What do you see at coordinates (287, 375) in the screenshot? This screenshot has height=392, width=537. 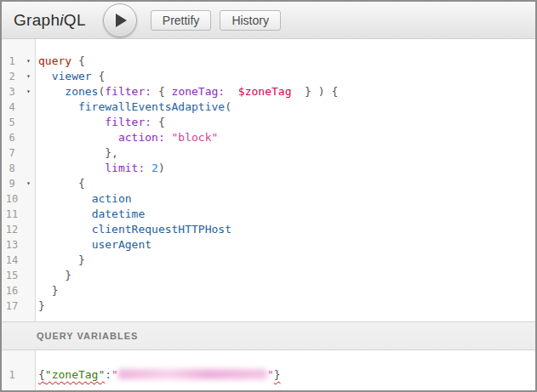 I see `code-line: {"zoneTag":""}` at bounding box center [287, 375].